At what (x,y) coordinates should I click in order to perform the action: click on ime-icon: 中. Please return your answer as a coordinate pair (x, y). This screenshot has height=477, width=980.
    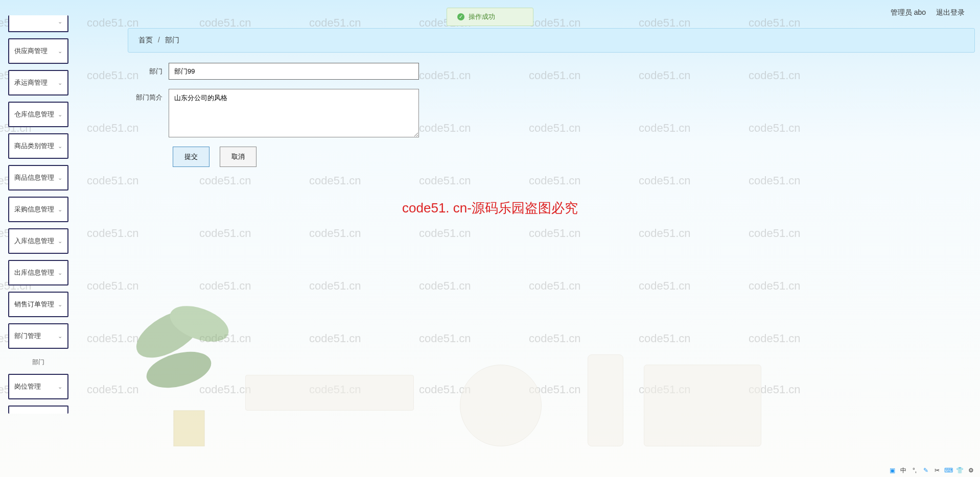
    Looking at the image, I should click on (903, 470).